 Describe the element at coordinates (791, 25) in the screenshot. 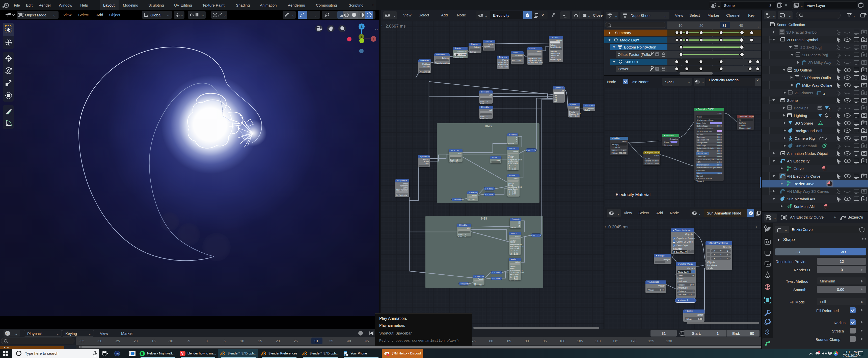

I see `svg-text: Scene Collection` at that location.